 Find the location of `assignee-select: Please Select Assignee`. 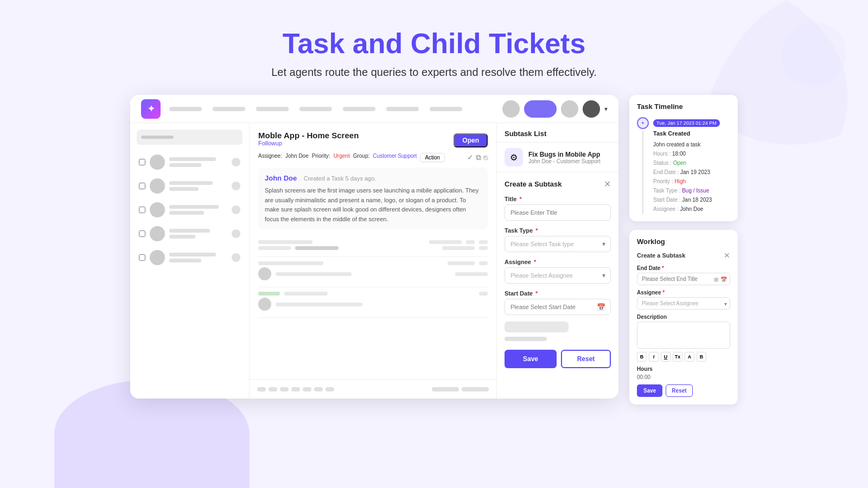

assignee-select: Please Select Assignee is located at coordinates (558, 275).